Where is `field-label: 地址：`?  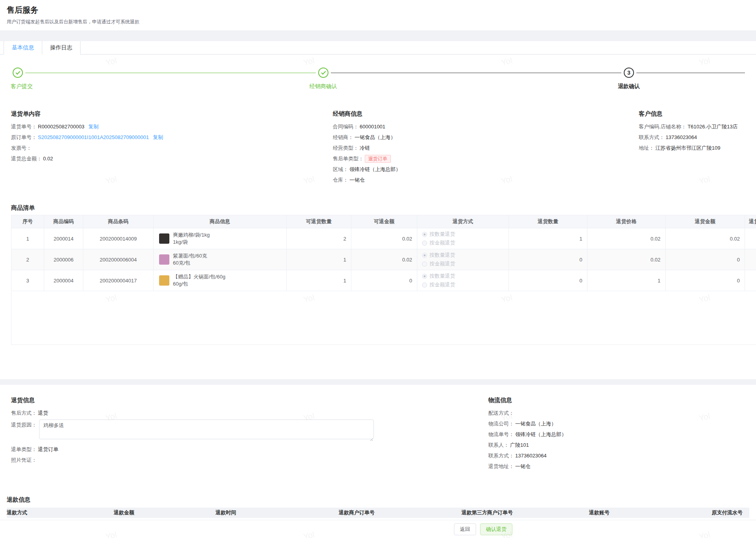 field-label: 地址： is located at coordinates (647, 148).